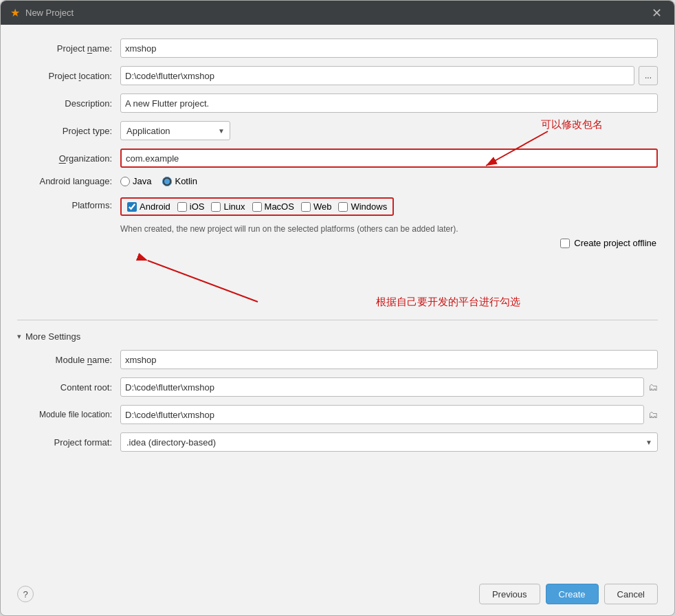 The width and height of the screenshot is (675, 616). I want to click on create-offline-label: Create project offline, so click(615, 243).